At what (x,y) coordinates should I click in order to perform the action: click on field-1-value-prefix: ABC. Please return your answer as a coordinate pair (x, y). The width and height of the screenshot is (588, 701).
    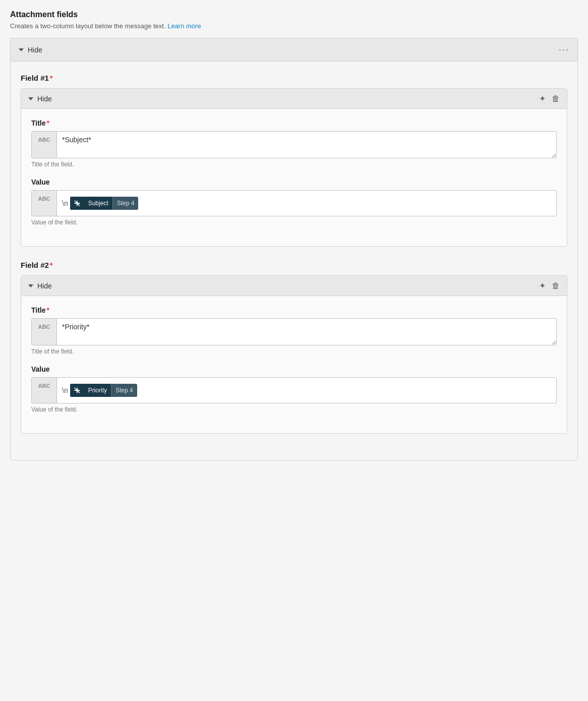
    Looking at the image, I should click on (44, 203).